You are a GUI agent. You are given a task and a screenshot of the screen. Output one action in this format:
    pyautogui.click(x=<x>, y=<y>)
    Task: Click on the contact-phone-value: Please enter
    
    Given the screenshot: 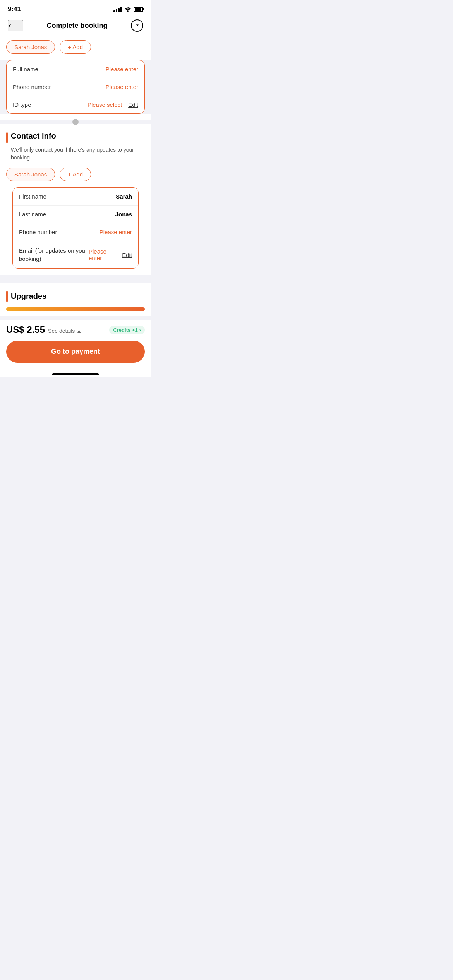 What is the action you would take?
    pyautogui.click(x=116, y=232)
    